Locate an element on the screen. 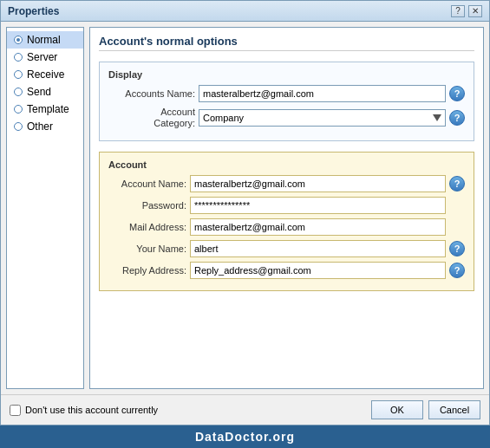 The height and width of the screenshot is (448, 490). account-section-label: Account is located at coordinates (286, 165).